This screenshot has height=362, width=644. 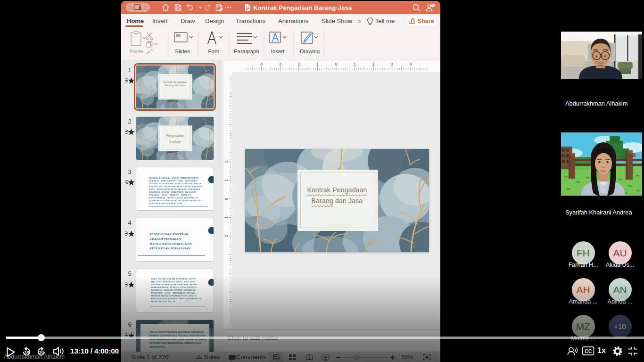 I want to click on svg-text:SECARA HUKUM YANG DIBUAT ANTAR: SECARA HUKUM YANG DIBUAT ANTARA PIHAK-, so click(x=175, y=184).